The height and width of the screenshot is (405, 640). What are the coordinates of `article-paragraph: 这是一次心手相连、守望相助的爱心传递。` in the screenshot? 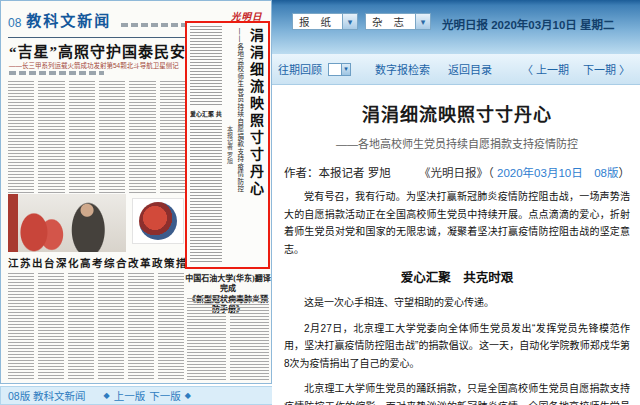 It's located at (457, 303).